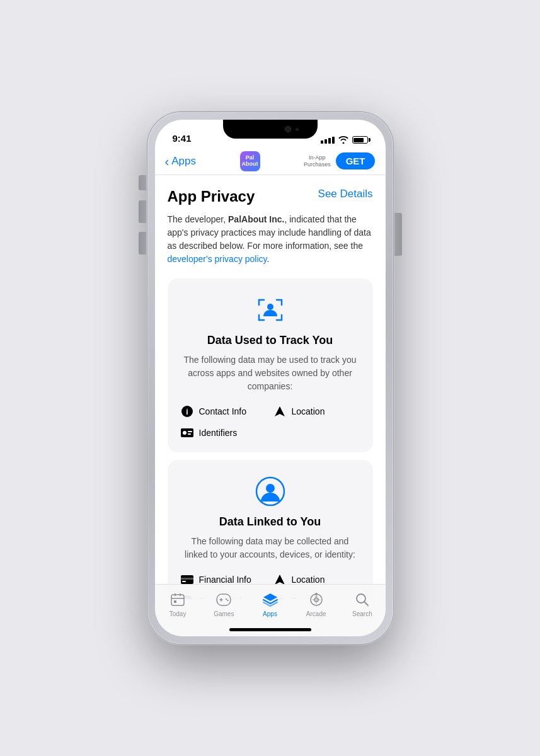 The height and width of the screenshot is (756, 540). I want to click on today-tab-icon, so click(178, 600).